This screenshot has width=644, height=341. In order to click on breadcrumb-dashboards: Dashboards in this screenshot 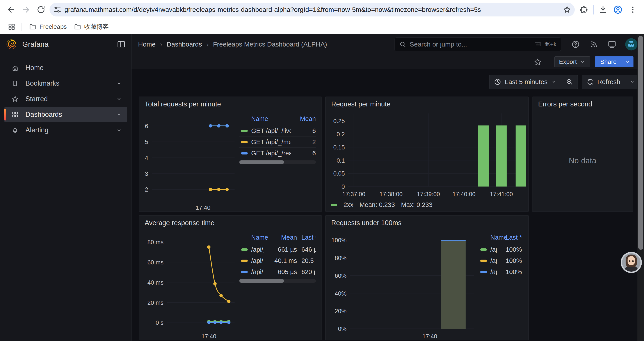, I will do `click(184, 44)`.